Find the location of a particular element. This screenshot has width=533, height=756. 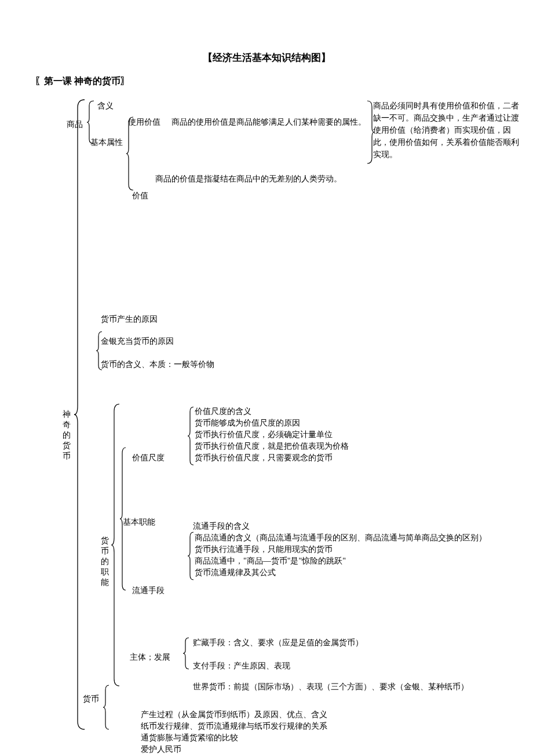

jcd-item-3: 货币执行价值尺度，就是把价值表现为价格 is located at coordinates (272, 446).